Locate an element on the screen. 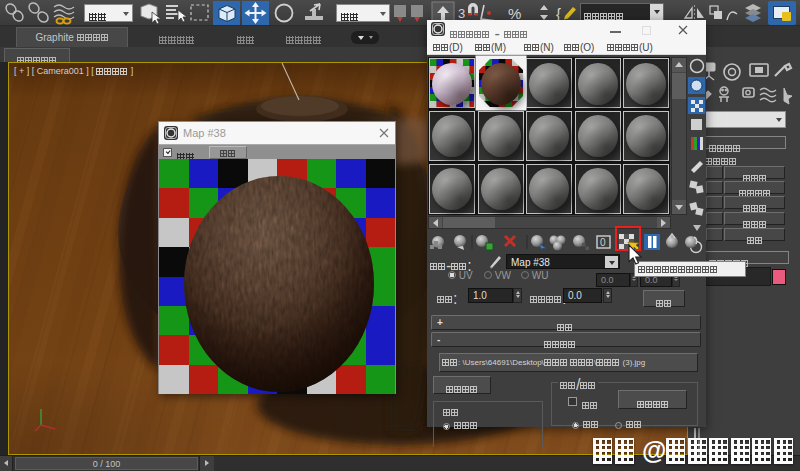 This screenshot has height=471, width=800. svg-text: 3 is located at coordinates (462, 14).